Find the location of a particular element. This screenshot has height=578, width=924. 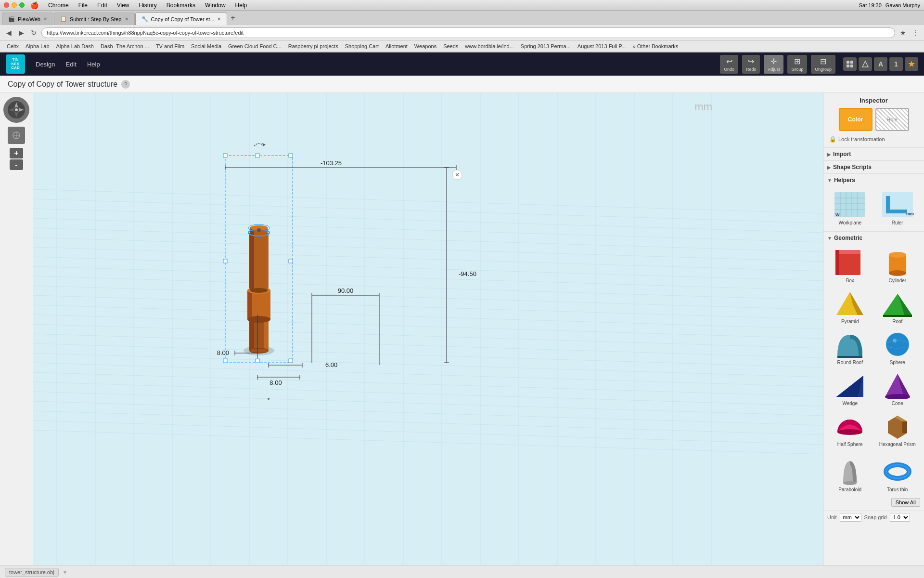

shape-cylinder: Cylinder is located at coordinates (898, 266).